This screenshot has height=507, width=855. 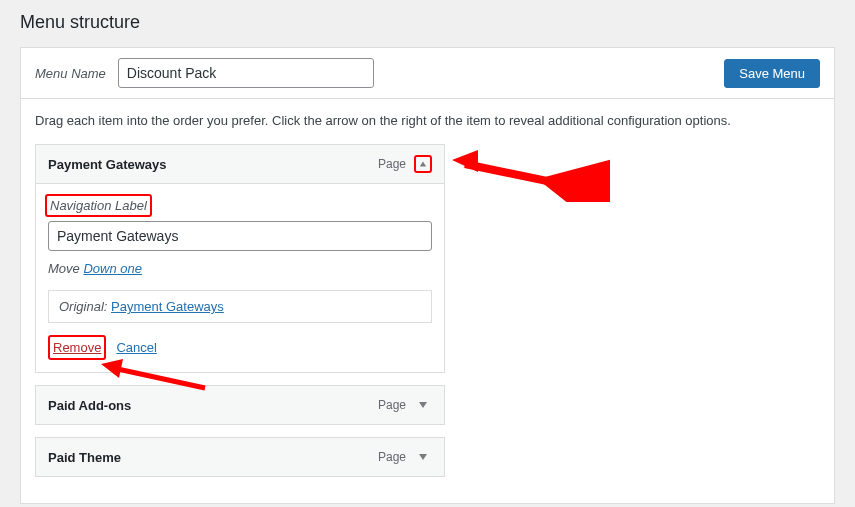 What do you see at coordinates (83, 306) in the screenshot?
I see `original-label: Original:` at bounding box center [83, 306].